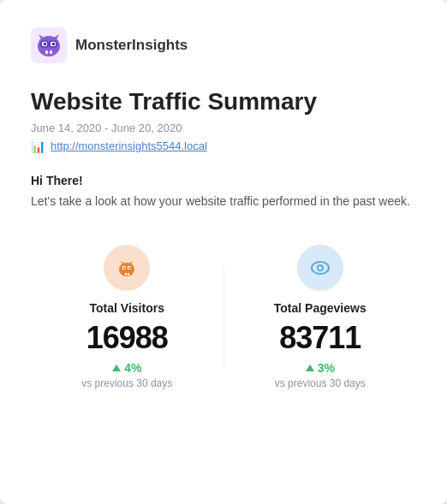  I want to click on intro-body: Let's take a look at how your website tr…, so click(224, 202).